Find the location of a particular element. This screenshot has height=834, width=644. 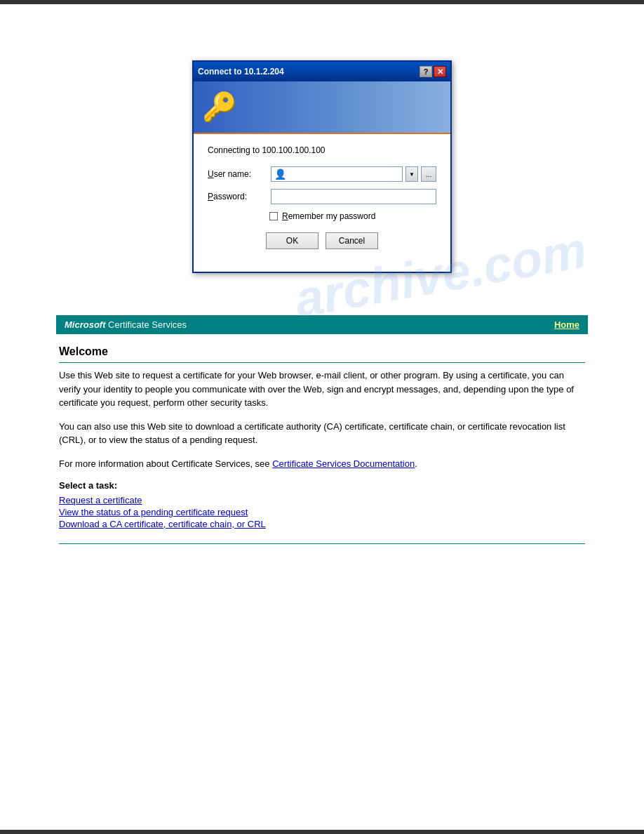

dialog-banner: 🔑 is located at coordinates (322, 108).